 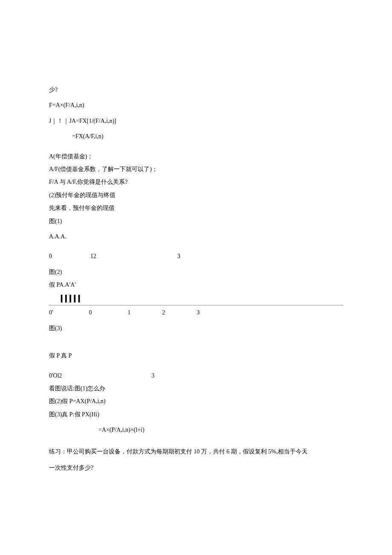 I want to click on text-line: 看图说话:图(1)怎么办, so click(x=196, y=389).